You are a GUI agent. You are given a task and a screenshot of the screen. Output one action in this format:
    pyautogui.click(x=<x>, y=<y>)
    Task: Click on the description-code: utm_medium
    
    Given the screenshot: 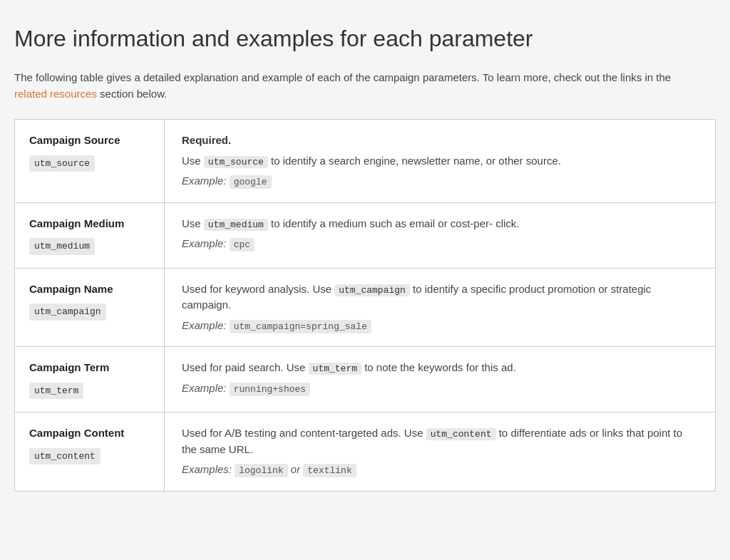 What is the action you would take?
    pyautogui.click(x=236, y=225)
    